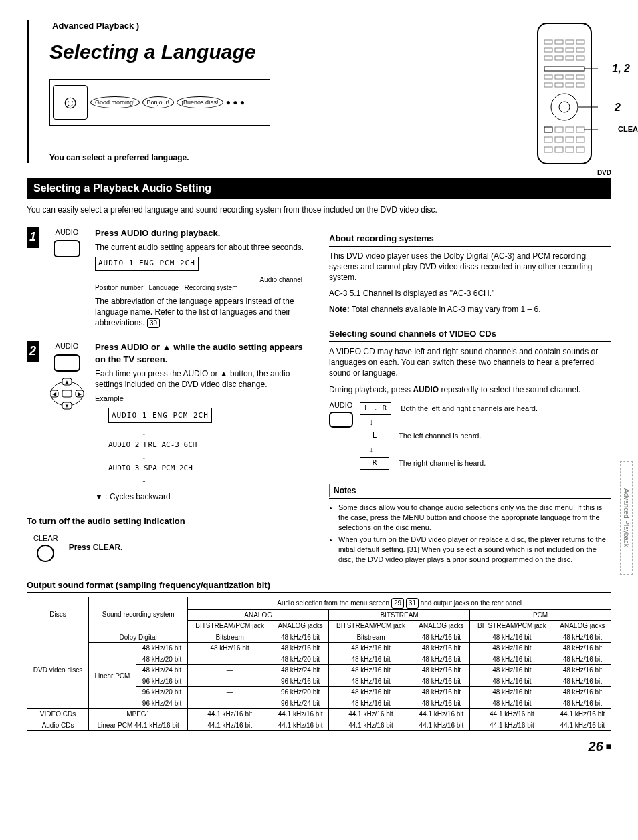  Describe the element at coordinates (470, 390) in the screenshot. I see `vcd-text: During playback, press AUDIO repeatedly …` at that location.